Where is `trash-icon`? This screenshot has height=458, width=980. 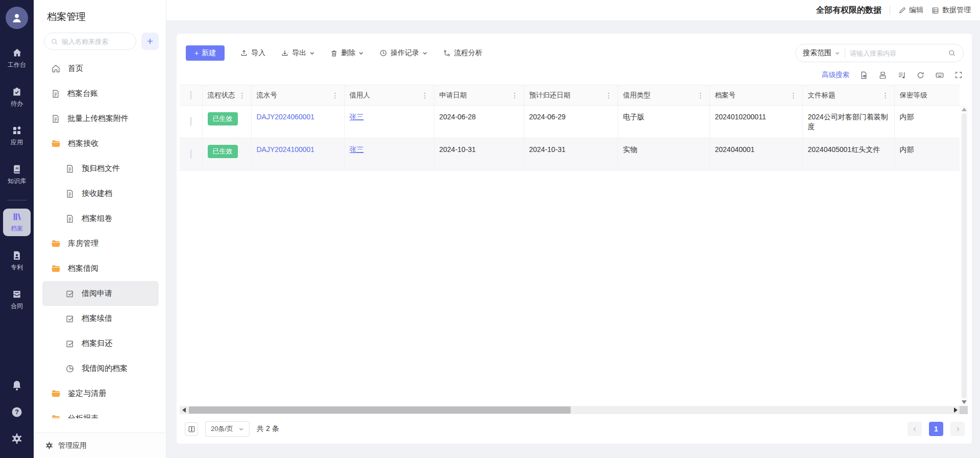
trash-icon is located at coordinates (334, 53).